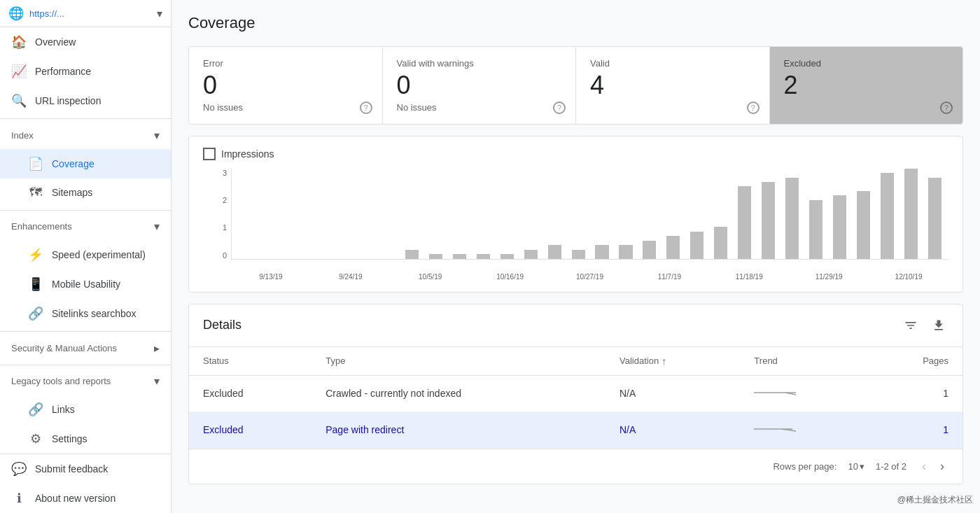 This screenshot has width=980, height=513. What do you see at coordinates (939, 325) in the screenshot?
I see `download-button` at bounding box center [939, 325].